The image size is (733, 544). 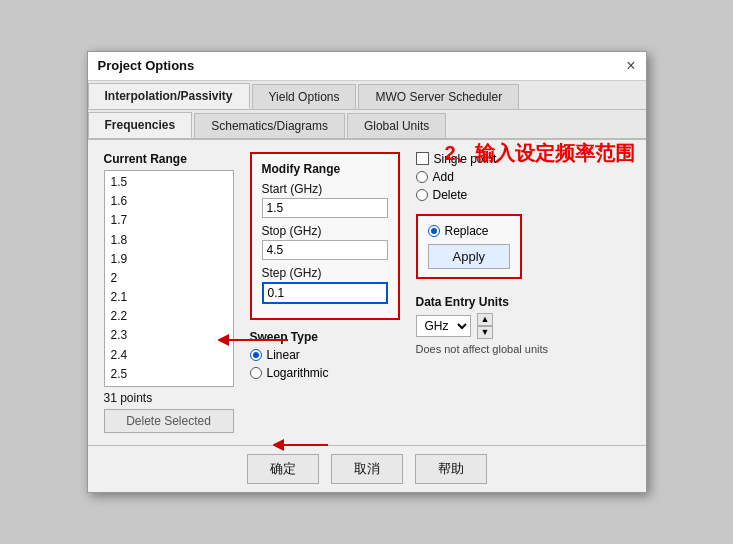 I want to click on unit-select: GHz MHz kHz, so click(x=444, y=326).